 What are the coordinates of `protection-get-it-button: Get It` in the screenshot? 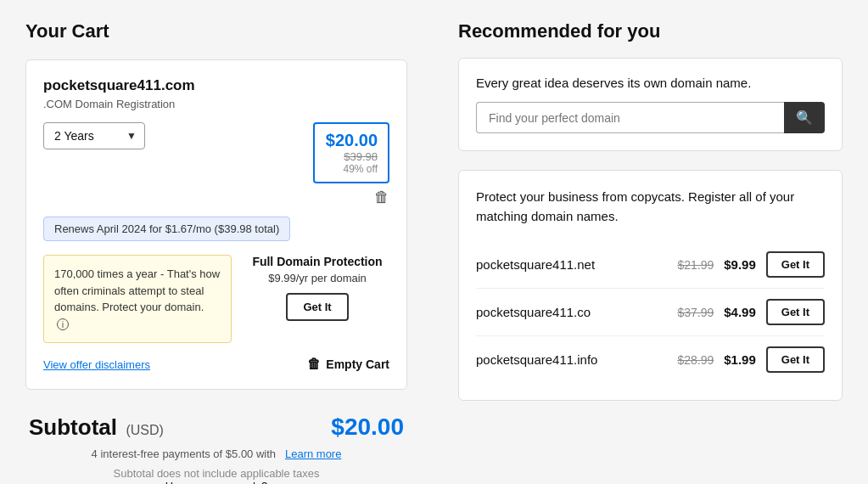 It's located at (317, 307).